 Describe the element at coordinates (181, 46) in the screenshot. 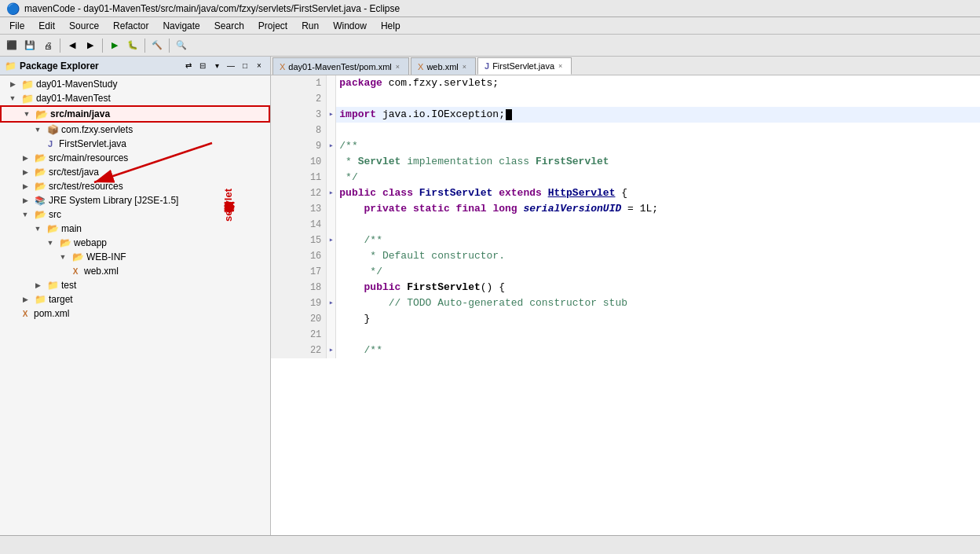

I see `toolbar-search: 🔍` at that location.